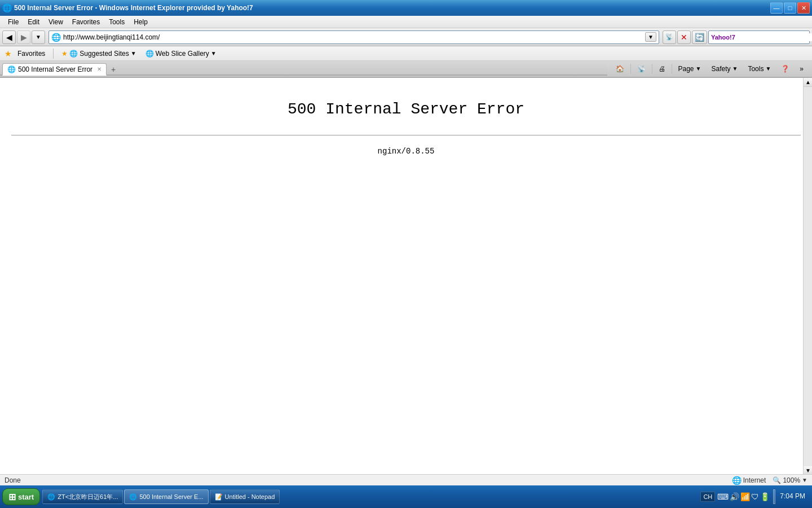 This screenshot has width=812, height=508. Describe the element at coordinates (21, 497) in the screenshot. I see `start-button: ⊞ start` at that location.